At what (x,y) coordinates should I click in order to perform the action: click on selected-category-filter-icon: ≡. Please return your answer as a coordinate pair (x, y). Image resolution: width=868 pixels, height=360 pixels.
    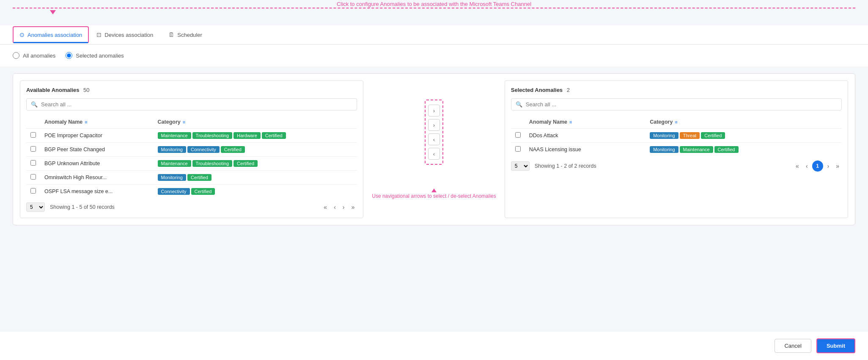
    Looking at the image, I should click on (676, 122).